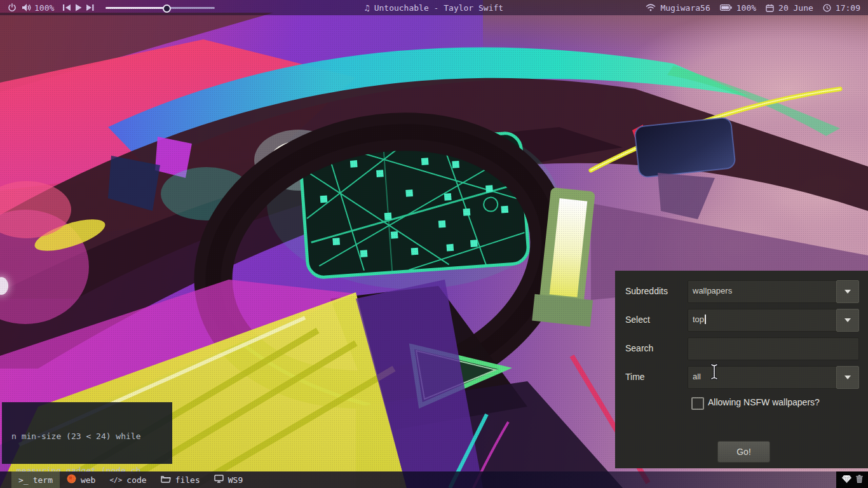  Describe the element at coordinates (639, 348) in the screenshot. I see `search-label: Search` at that location.